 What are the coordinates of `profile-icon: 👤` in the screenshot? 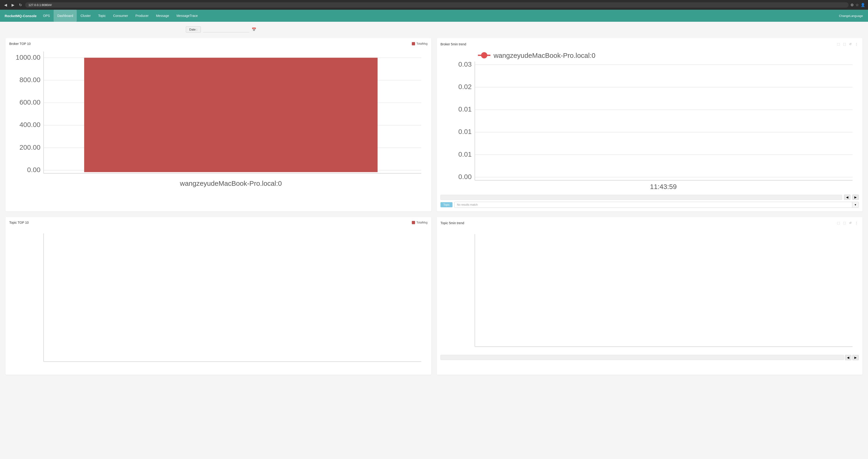 It's located at (863, 5).